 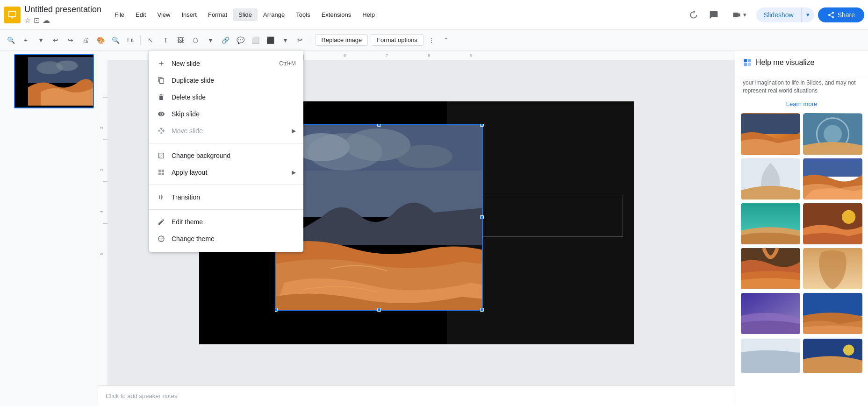 What do you see at coordinates (226, 222) in the screenshot?
I see `menu-item-edit-theme: Edit theme` at bounding box center [226, 222].